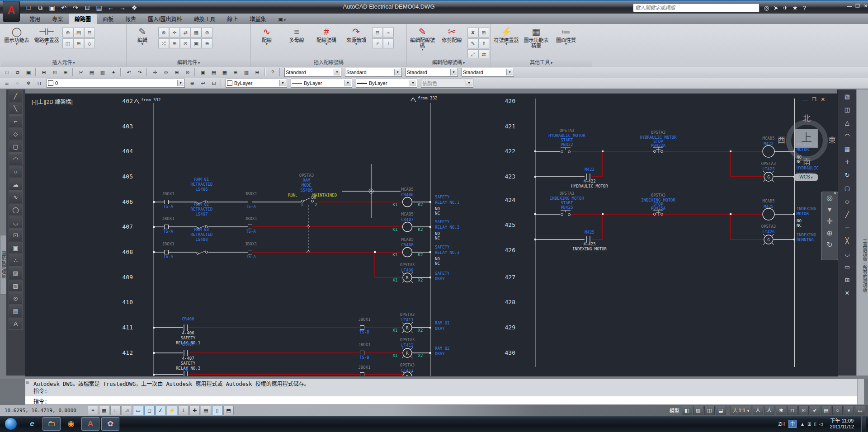  I want to click on ladder-add-icon: ⊞, so click(484, 33).